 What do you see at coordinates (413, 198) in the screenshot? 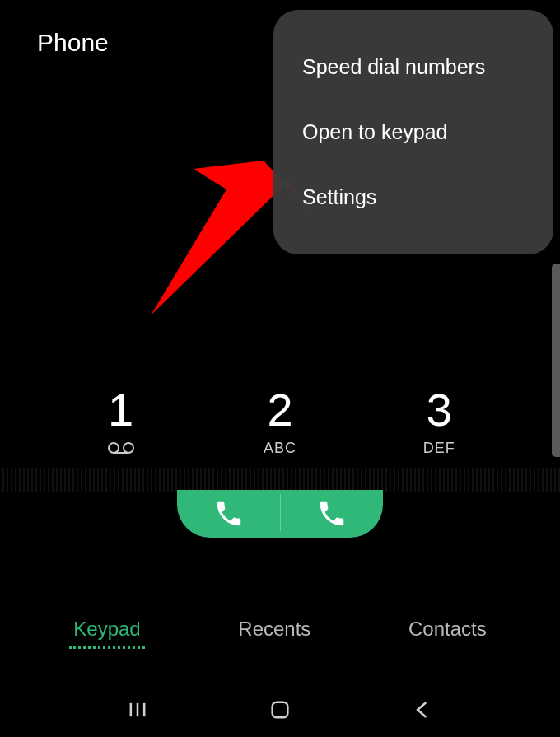
I see `menu-item-settings: Settings` at bounding box center [413, 198].